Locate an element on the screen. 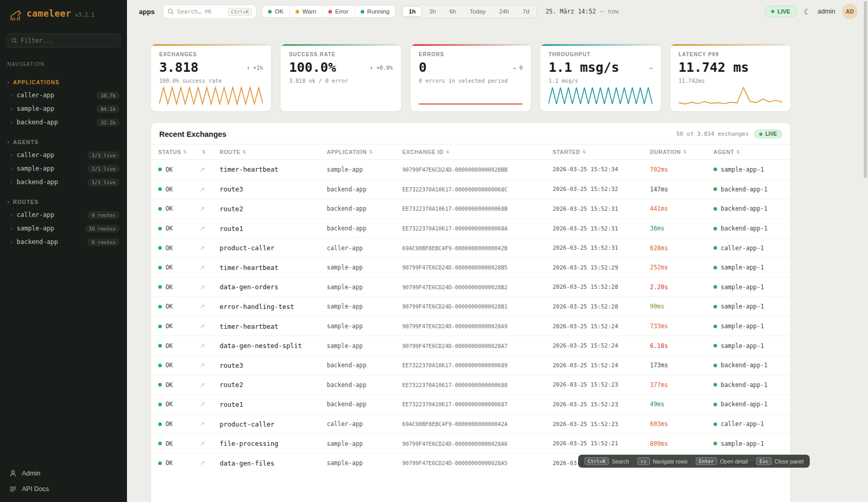  status-chip: Error is located at coordinates (338, 11).